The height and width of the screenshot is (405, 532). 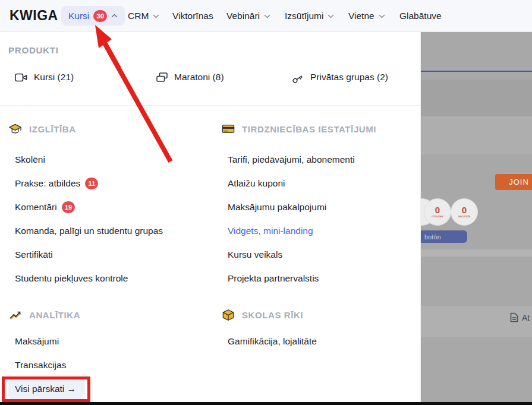 What do you see at coordinates (437, 212) in the screenshot?
I see `countdown-circle-minutes: 0 minutes` at bounding box center [437, 212].